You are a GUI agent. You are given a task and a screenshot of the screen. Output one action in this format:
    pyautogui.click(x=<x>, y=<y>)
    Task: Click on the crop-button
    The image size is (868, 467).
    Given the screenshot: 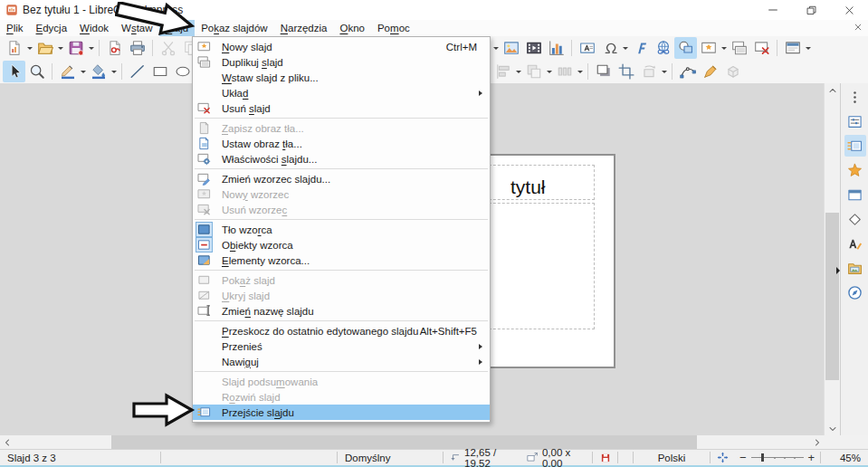 What is the action you would take?
    pyautogui.click(x=626, y=71)
    